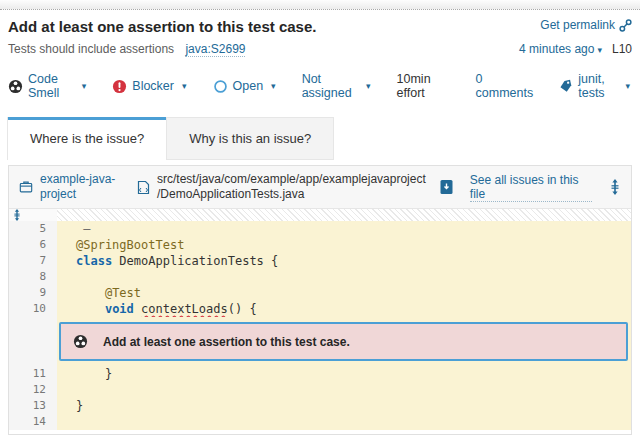 Image resolution: width=640 pixels, height=436 pixels. Describe the element at coordinates (344, 245) in the screenshot. I see `code-text: @SpringBootTest` at that location.